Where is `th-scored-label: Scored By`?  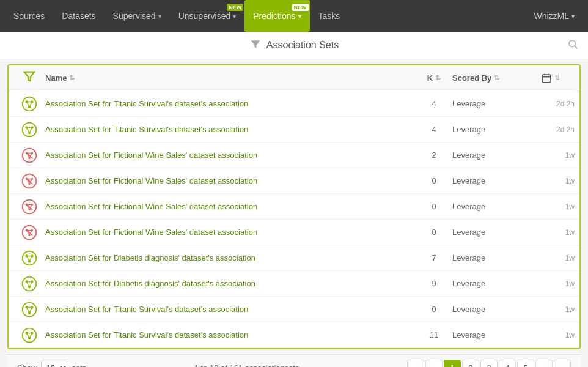 th-scored-label: Scored By is located at coordinates (472, 78).